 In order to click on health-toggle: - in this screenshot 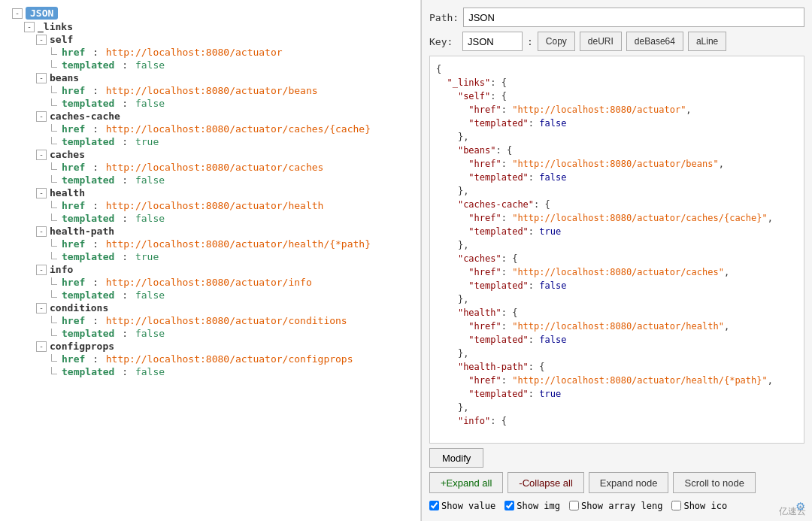, I will do `click(41, 193)`.